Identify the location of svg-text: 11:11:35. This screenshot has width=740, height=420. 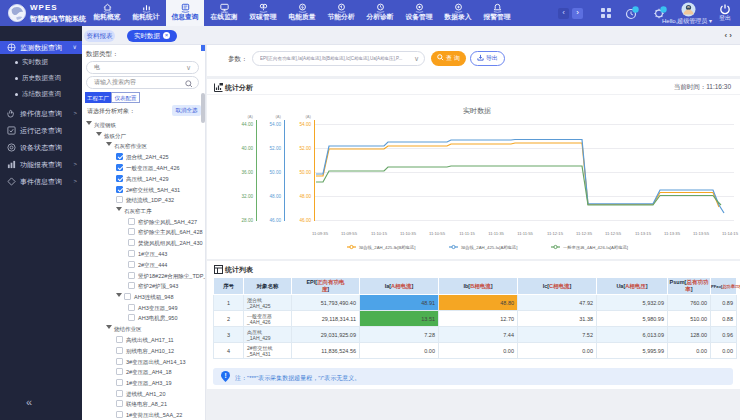
(496, 234).